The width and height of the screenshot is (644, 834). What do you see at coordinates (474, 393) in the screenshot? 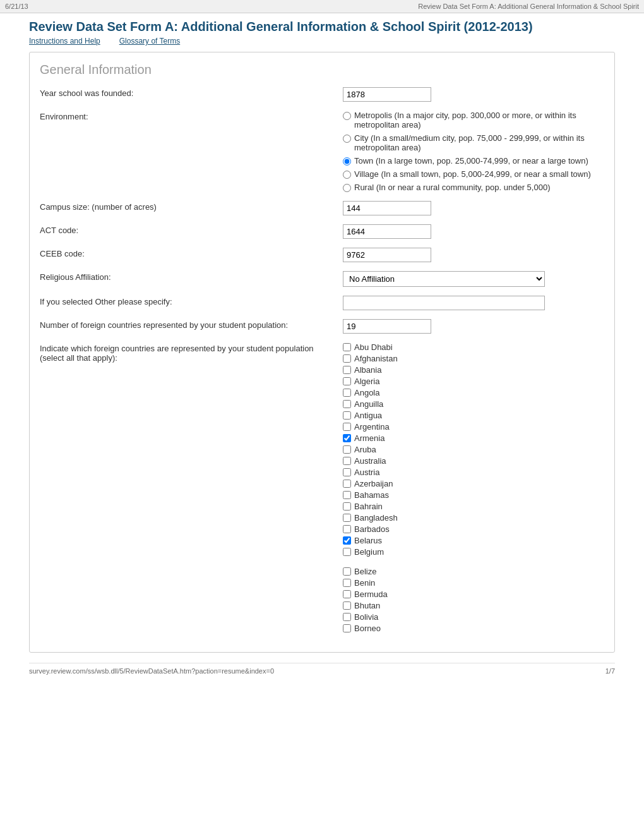
I see `country-item-4: Angola` at bounding box center [474, 393].